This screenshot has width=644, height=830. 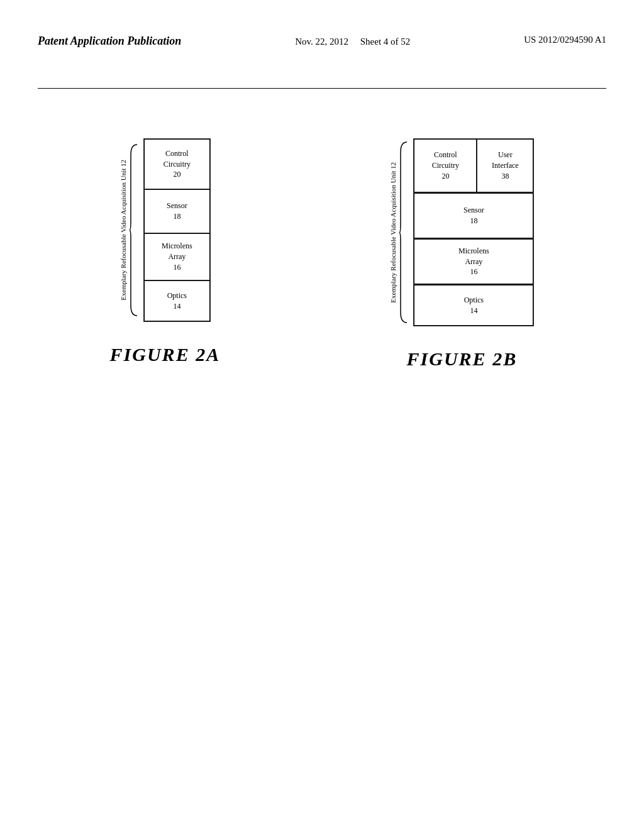 What do you see at coordinates (352, 42) in the screenshot?
I see `publication-date-sheet: Nov. 22, 2012 Sheet 4 of 52` at bounding box center [352, 42].